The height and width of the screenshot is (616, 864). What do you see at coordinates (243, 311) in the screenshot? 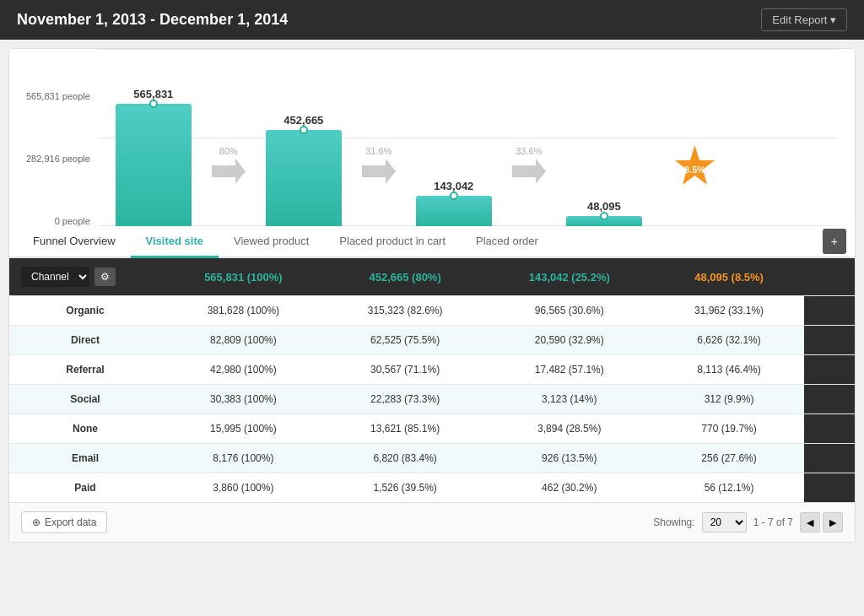
I see `cell-visited: 381,628 (100%)` at bounding box center [243, 311].